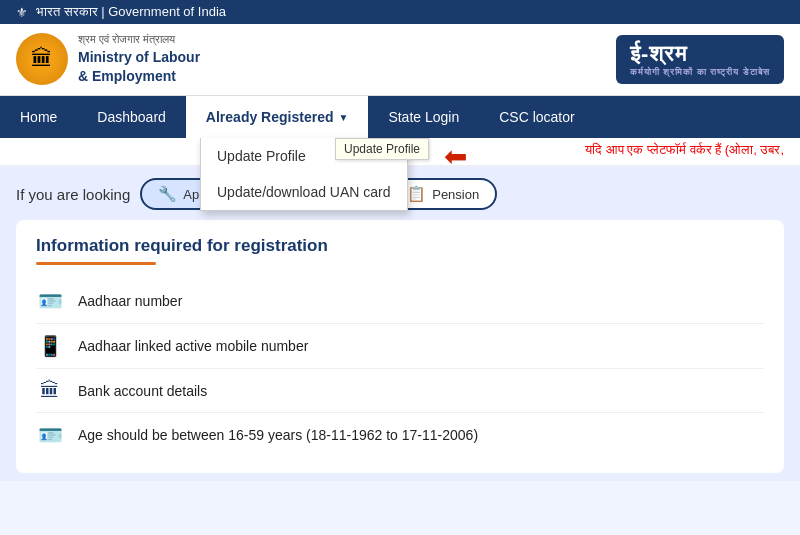 Image resolution: width=800 pixels, height=535 pixels. Describe the element at coordinates (50, 301) in the screenshot. I see `aadhaar-icon: 🪪` at that location.